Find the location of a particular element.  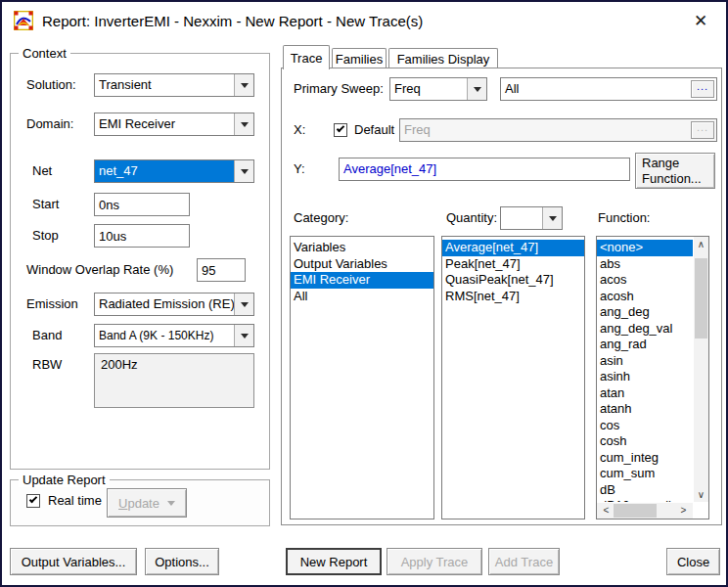

range-function-button: Range Function... is located at coordinates (675, 170).